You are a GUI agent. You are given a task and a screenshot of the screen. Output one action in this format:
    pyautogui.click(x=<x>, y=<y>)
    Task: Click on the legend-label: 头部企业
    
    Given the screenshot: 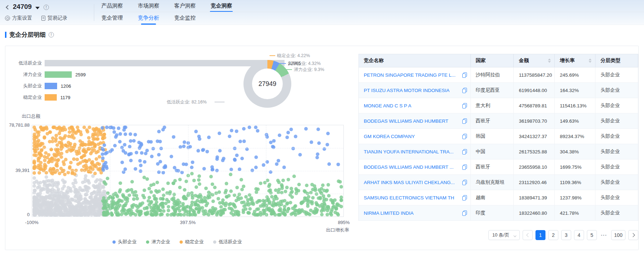 What is the action you would take?
    pyautogui.click(x=127, y=242)
    